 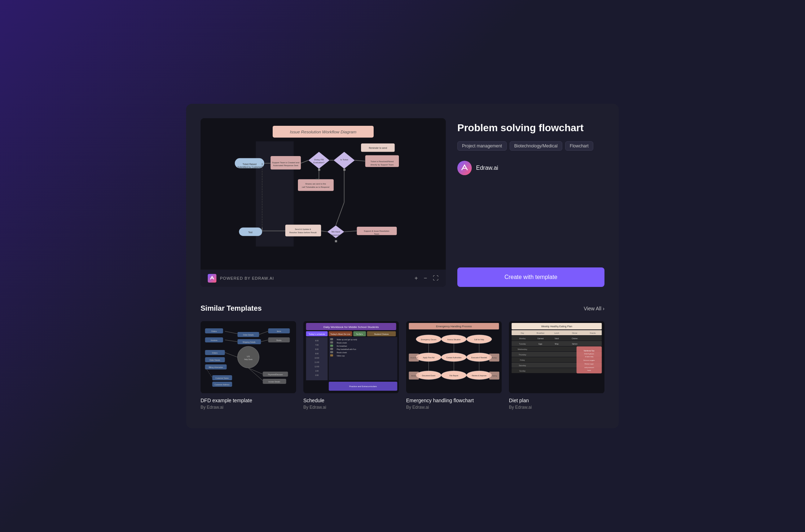 What do you see at coordinates (336, 232) in the screenshot?
I see `svg-text: We Have` at bounding box center [336, 232].